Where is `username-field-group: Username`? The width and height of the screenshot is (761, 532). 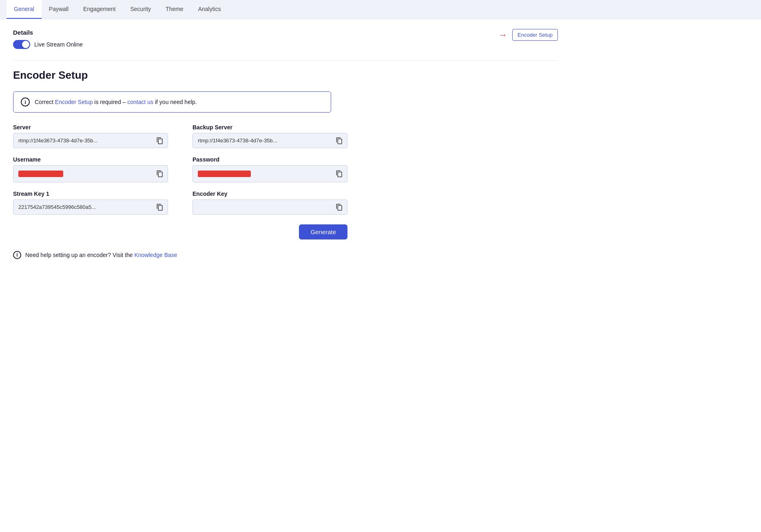 username-field-group: Username is located at coordinates (91, 169).